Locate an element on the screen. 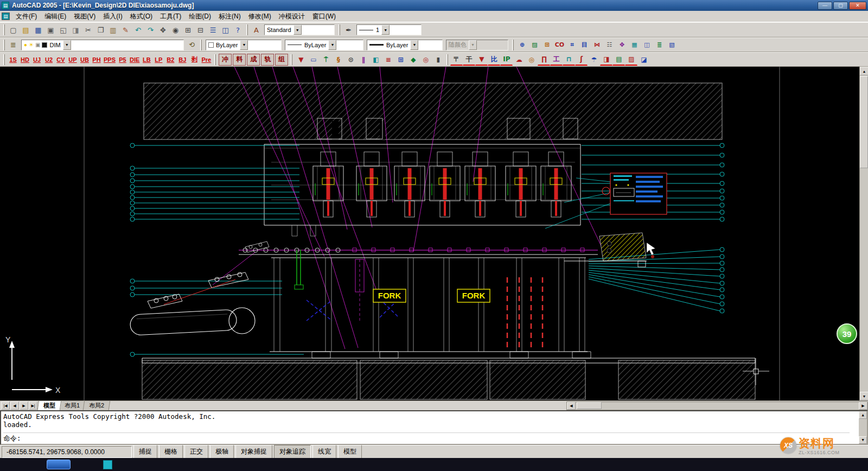 Image resolution: width=868 pixels, height=471 pixels. die-plate-icon: ▭ is located at coordinates (314, 60).